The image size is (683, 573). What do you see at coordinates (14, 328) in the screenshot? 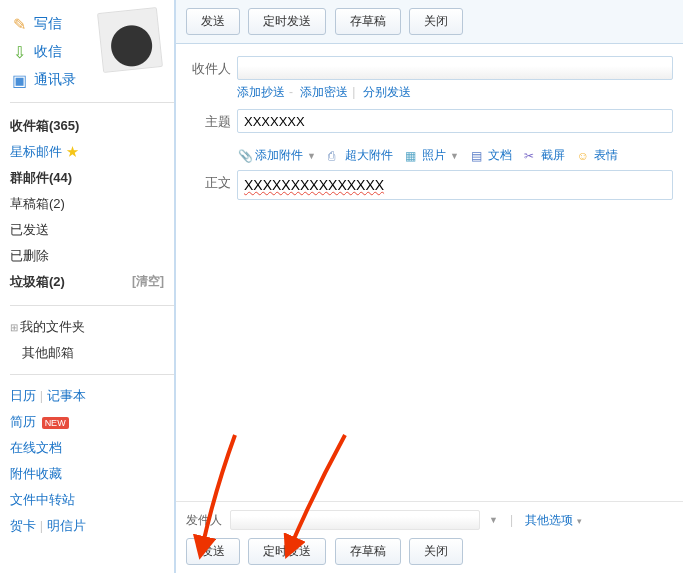
I see `expand-icon: ⊞` at bounding box center [14, 328].